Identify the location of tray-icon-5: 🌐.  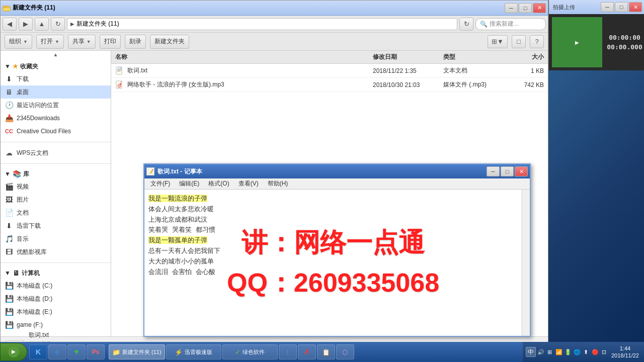
(577, 352).